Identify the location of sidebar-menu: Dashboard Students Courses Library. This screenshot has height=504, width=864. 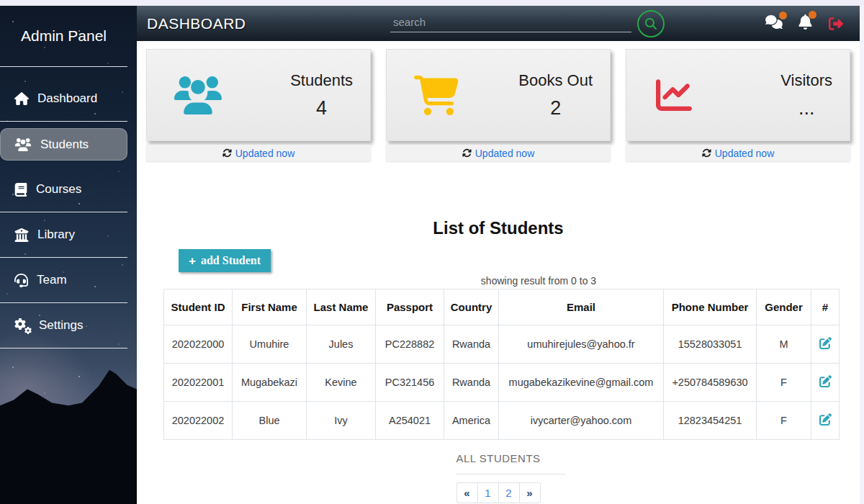
(63, 212).